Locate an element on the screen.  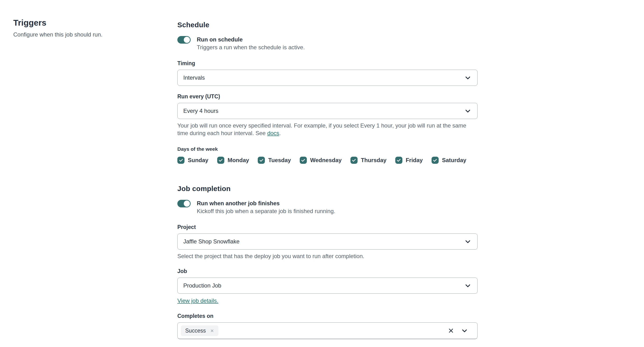
job-selected-value: Production Job is located at coordinates (324, 286).